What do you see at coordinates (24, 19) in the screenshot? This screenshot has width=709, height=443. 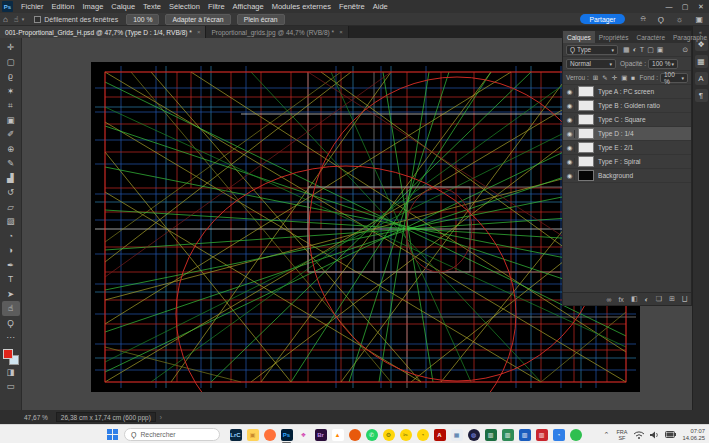 I see `chevron-down-icon: ▾` at bounding box center [24, 19].